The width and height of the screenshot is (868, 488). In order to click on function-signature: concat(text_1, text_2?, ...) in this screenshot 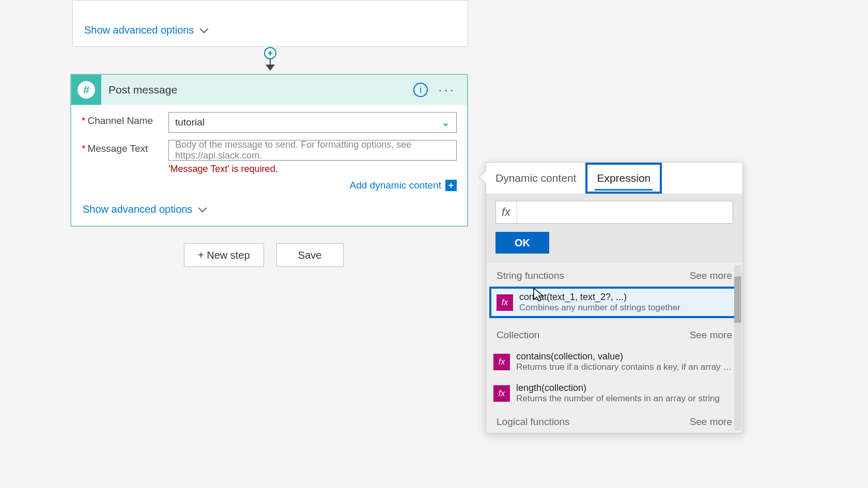, I will do `click(626, 297)`.